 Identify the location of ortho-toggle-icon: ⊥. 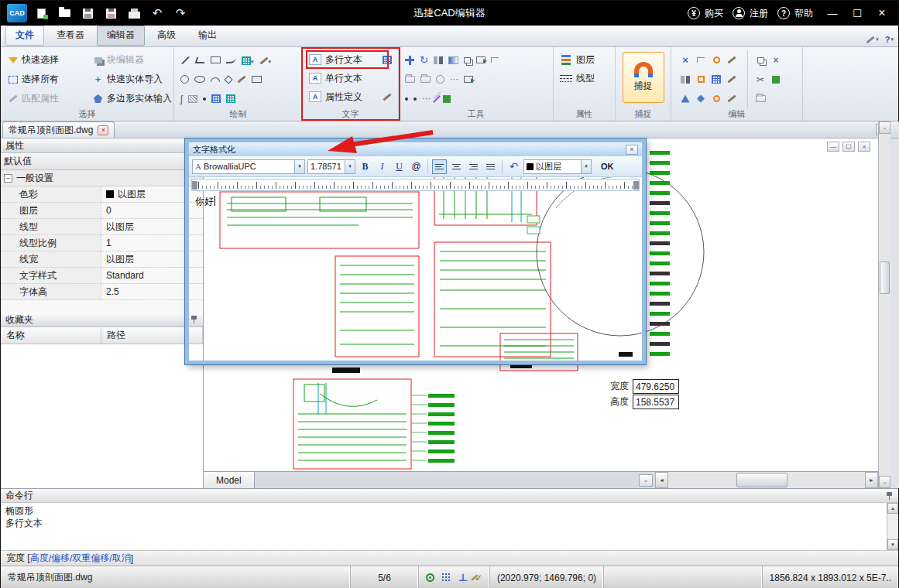
(463, 577).